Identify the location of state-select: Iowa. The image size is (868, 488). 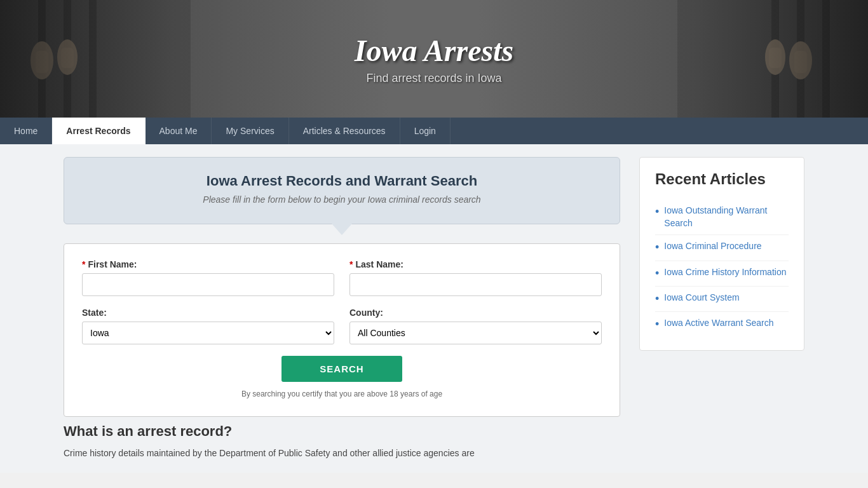
(208, 333).